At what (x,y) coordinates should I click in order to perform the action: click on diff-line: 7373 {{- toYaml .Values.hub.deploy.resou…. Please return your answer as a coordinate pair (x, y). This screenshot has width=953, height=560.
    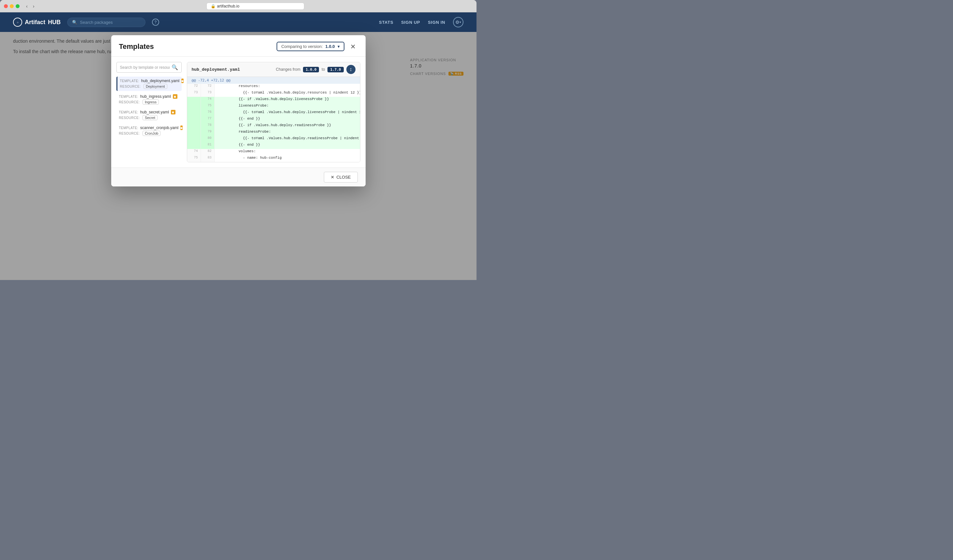
    Looking at the image, I should click on (274, 94).